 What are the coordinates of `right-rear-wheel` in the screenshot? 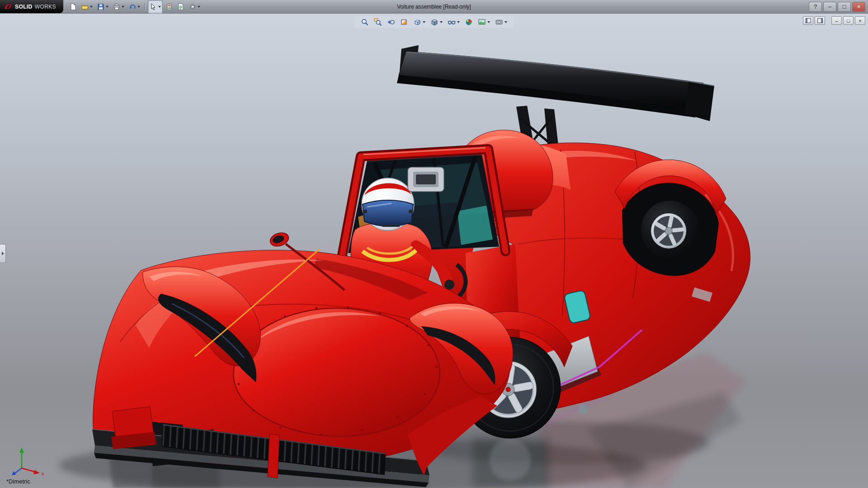 It's located at (670, 230).